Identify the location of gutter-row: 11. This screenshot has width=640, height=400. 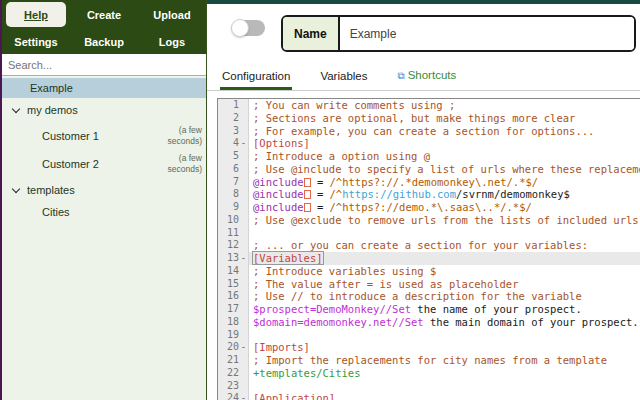
(233, 234).